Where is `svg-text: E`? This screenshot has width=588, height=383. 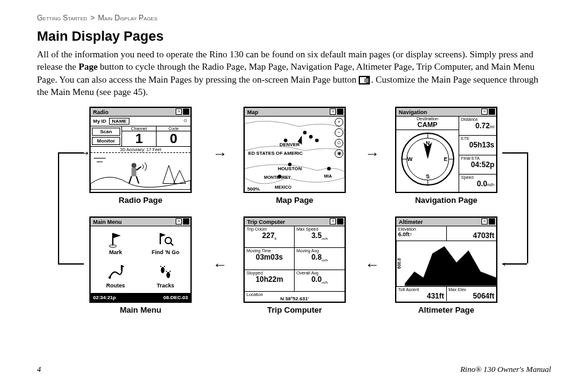
svg-text: E is located at coordinates (446, 159).